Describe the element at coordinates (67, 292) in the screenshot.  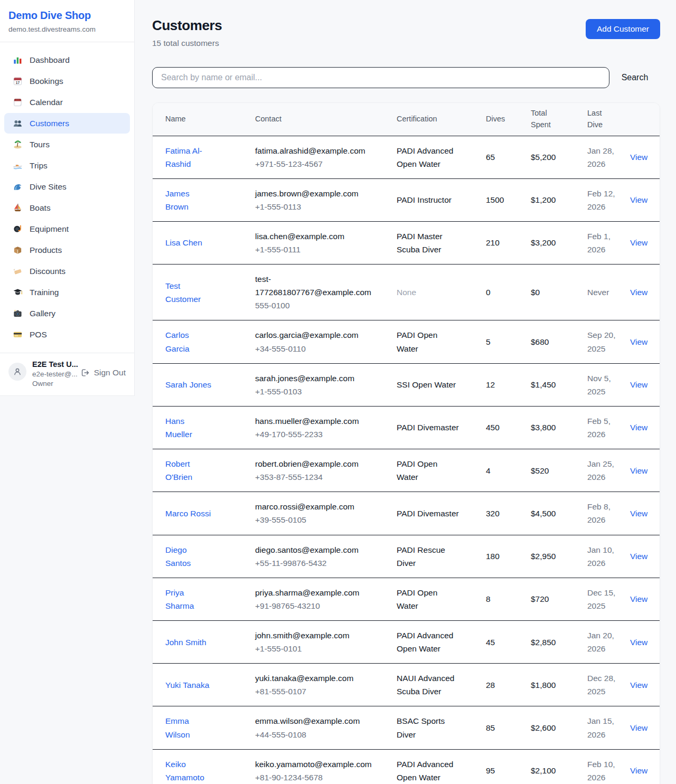
I see `sidebar-item-training: Training` at that location.